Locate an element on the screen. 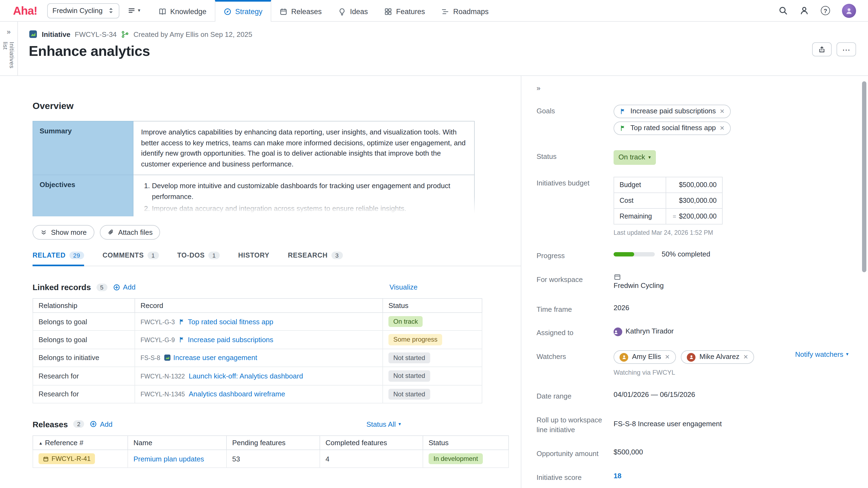  calendar-icon is located at coordinates (283, 11).